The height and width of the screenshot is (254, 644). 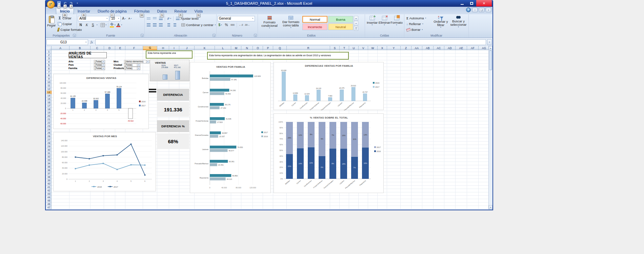 I want to click on align-middle-button, so click(x=155, y=19).